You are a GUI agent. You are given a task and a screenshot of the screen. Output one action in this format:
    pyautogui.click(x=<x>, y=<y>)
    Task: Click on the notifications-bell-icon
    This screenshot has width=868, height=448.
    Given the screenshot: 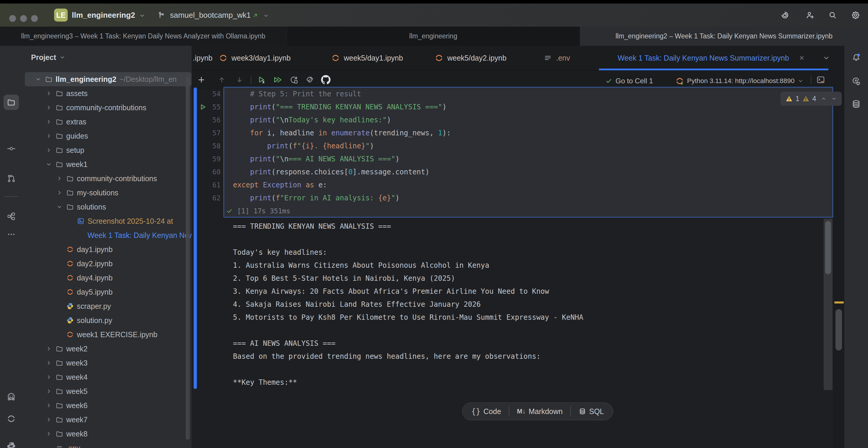 What is the action you would take?
    pyautogui.click(x=856, y=58)
    